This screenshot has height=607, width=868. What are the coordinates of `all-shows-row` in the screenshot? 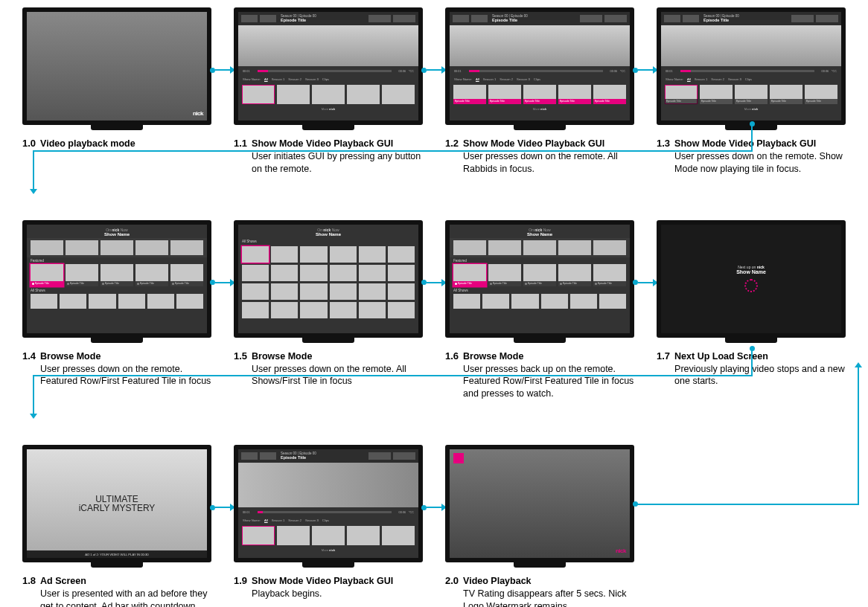 It's located at (117, 301).